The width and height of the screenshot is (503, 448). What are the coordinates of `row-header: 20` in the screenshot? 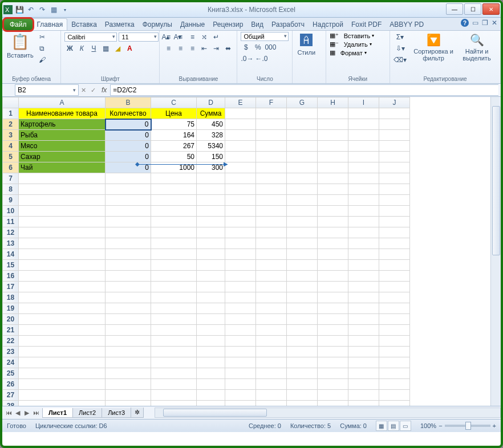 It's located at (11, 319).